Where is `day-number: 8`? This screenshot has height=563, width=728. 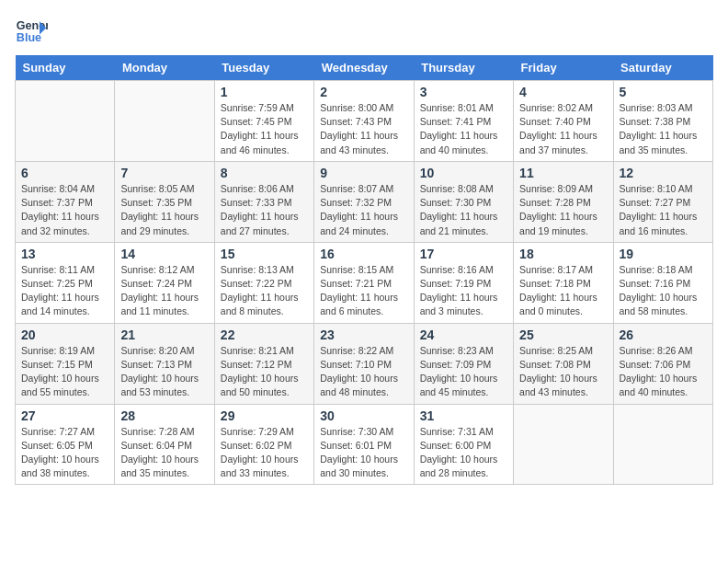 day-number: 8 is located at coordinates (265, 173).